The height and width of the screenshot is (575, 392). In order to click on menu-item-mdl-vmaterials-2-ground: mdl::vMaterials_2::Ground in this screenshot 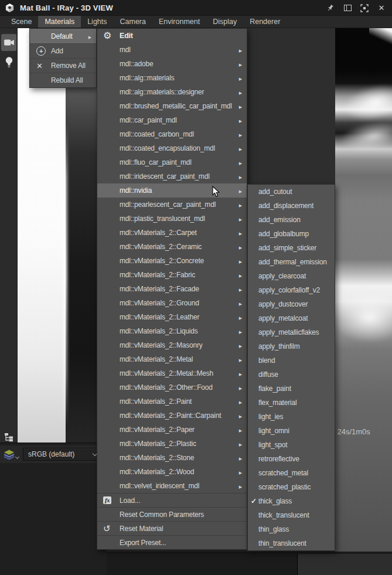, I will do `click(172, 303)`.